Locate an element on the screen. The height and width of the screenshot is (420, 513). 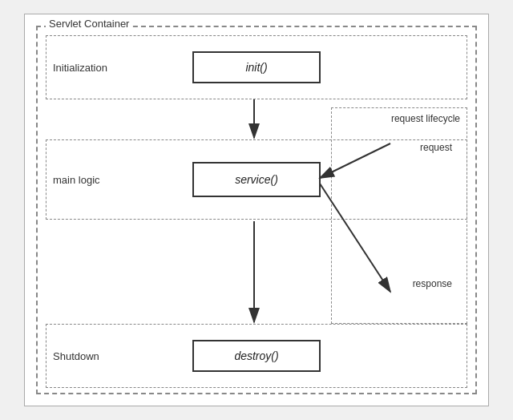
request-label: request is located at coordinates (436, 147).